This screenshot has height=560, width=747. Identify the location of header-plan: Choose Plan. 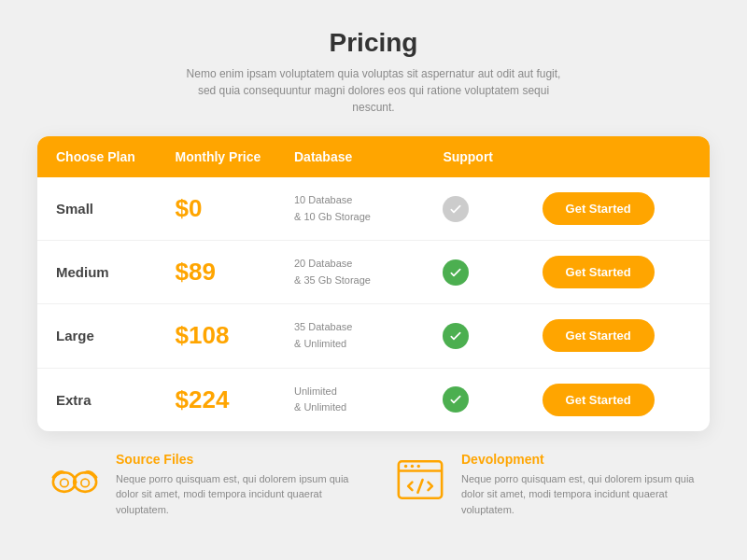
(116, 157).